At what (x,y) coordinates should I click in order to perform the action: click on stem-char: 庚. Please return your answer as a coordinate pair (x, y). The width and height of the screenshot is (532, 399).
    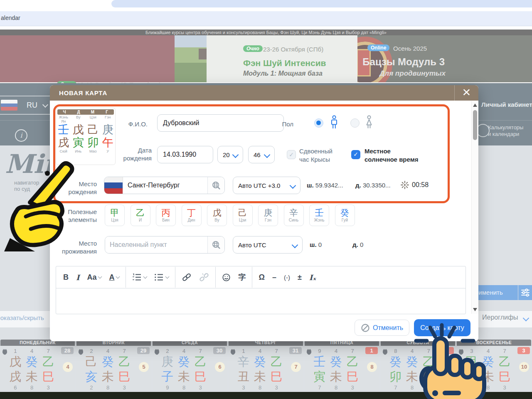
    Looking at the image, I should click on (268, 213).